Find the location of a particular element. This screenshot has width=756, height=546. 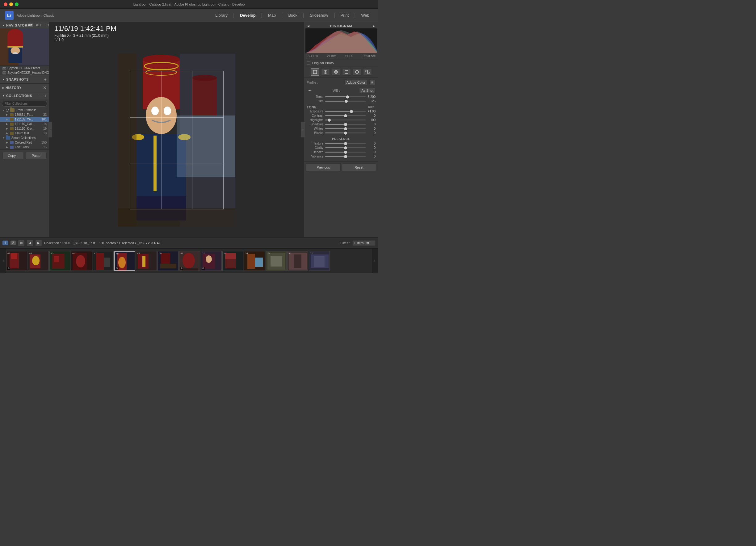

minimize-button is located at coordinates (11, 4).